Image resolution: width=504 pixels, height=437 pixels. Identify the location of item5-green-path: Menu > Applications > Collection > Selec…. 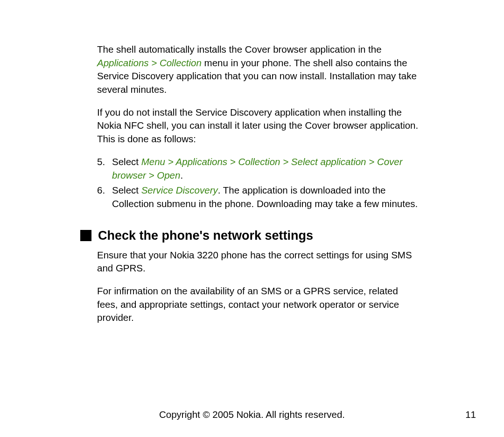
(258, 168).